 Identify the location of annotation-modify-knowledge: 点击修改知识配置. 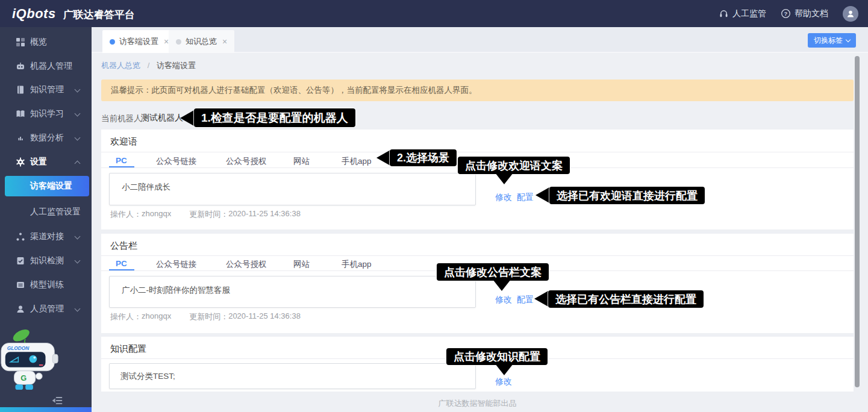
(497, 357).